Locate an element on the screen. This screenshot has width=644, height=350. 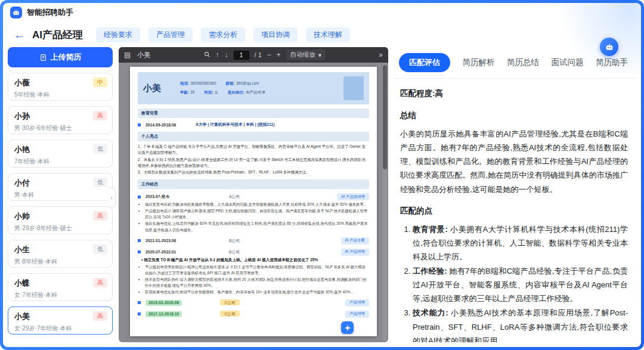
tab-resume-assistant: 简历助手 is located at coordinates (612, 63).